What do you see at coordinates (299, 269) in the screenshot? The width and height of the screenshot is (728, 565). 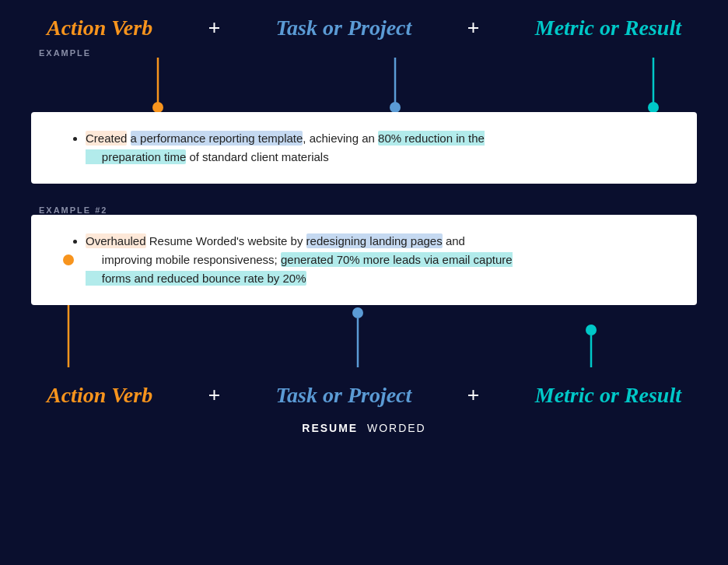 I see `example2-metric-highlight: generated 70% more leads via email captu…` at bounding box center [299, 269].